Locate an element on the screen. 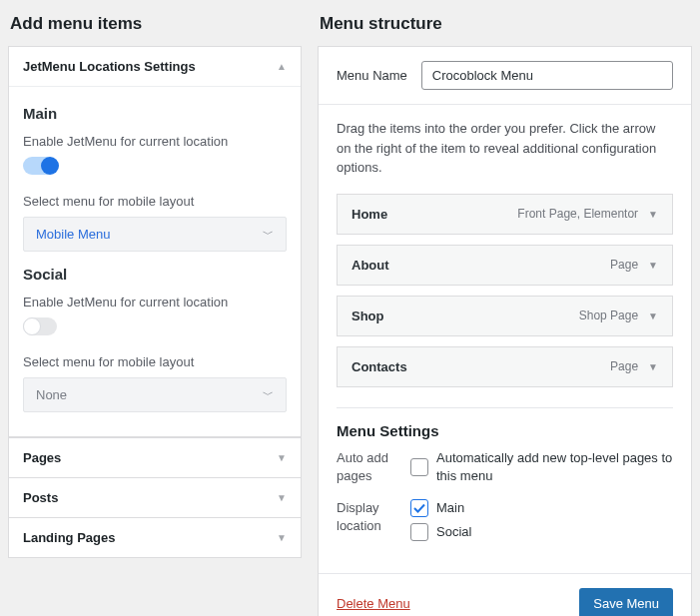 The image size is (700, 616). panel-landing pages: Landing Pages ▼ is located at coordinates (155, 537).